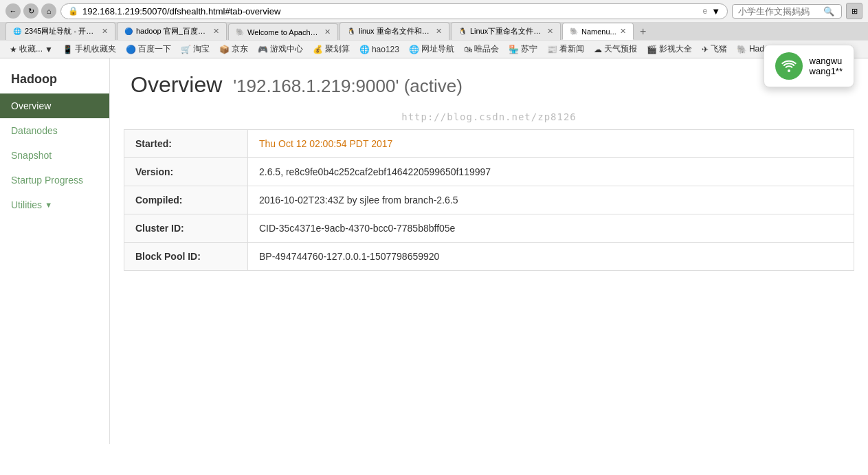  What do you see at coordinates (809, 66) in the screenshot?
I see `wifi-popup: wangwu wang1**` at bounding box center [809, 66].